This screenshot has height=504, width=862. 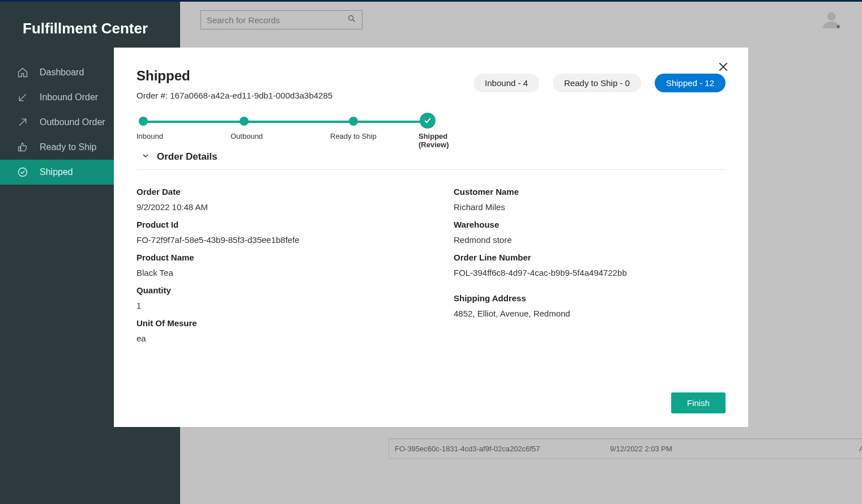 What do you see at coordinates (272, 273) in the screenshot?
I see `product-name-value: Black Tea` at bounding box center [272, 273].